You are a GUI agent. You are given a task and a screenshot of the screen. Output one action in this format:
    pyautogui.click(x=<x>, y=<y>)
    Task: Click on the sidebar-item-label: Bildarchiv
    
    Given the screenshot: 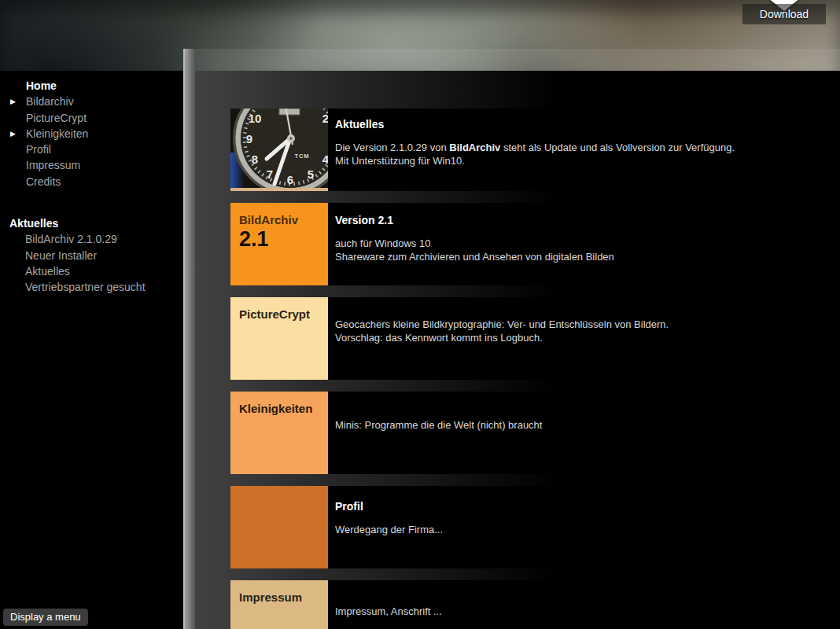 What is the action you would take?
    pyautogui.click(x=50, y=101)
    